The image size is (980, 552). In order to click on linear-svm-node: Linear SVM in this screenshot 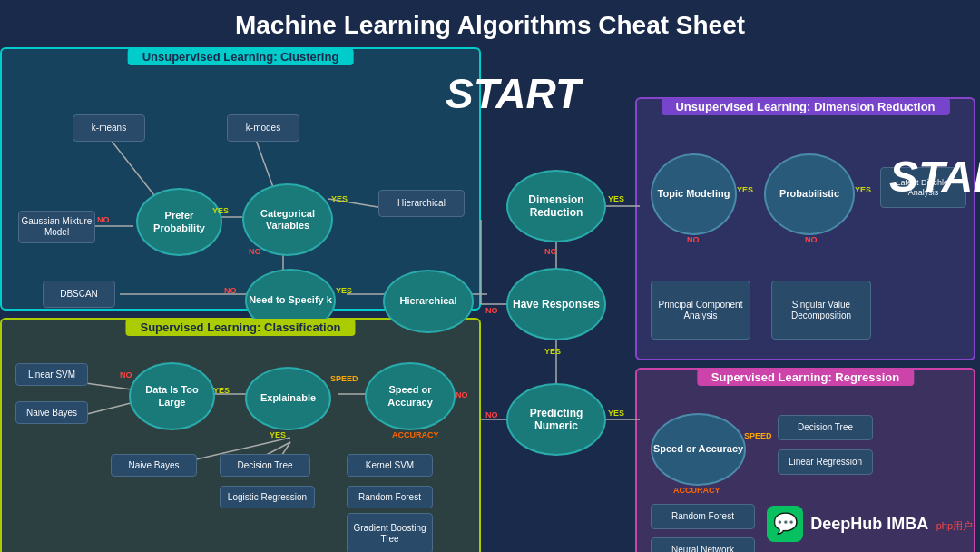, I will do `click(52, 374)`.